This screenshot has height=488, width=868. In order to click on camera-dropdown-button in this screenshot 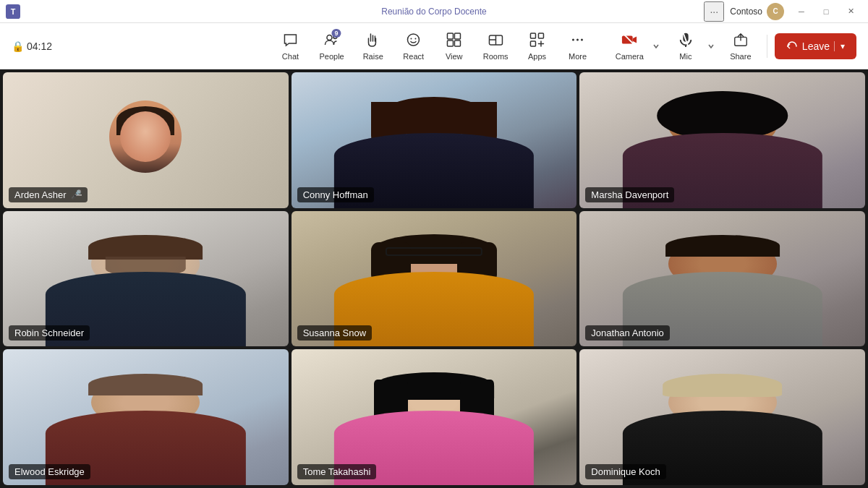, I will do `click(656, 46)`.